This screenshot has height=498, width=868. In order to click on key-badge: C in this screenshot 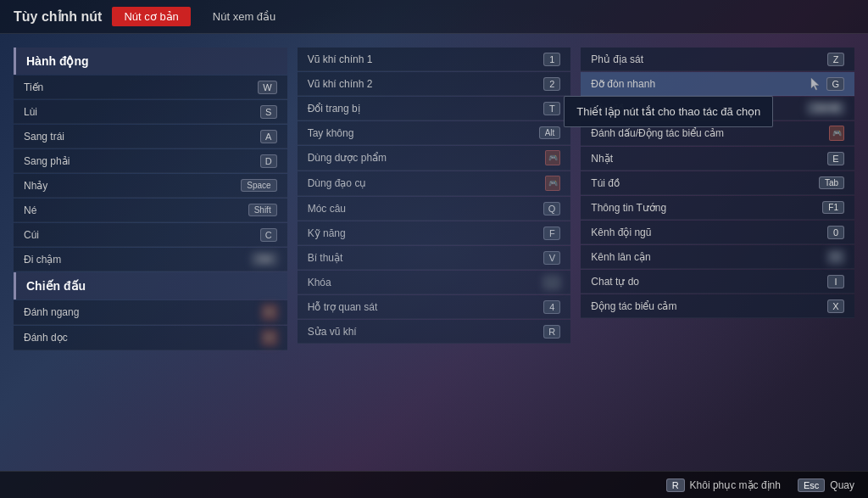, I will do `click(269, 235)`.